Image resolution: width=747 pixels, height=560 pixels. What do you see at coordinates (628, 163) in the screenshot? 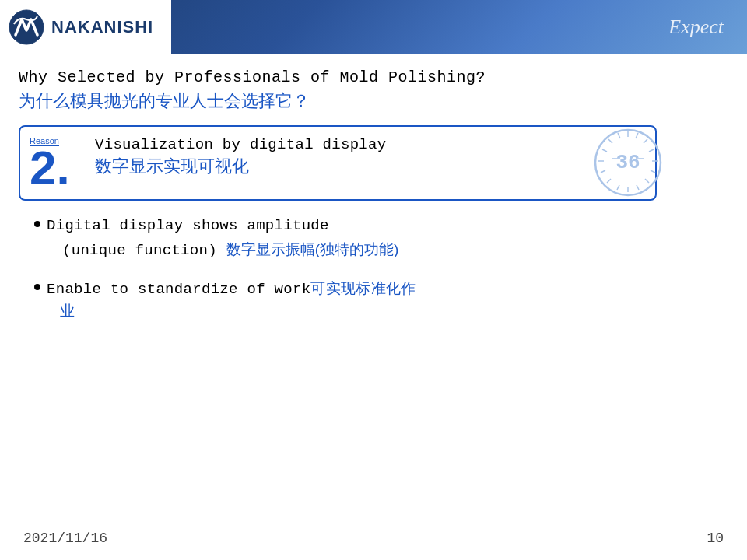
I see `dial-svg: 36` at bounding box center [628, 163].